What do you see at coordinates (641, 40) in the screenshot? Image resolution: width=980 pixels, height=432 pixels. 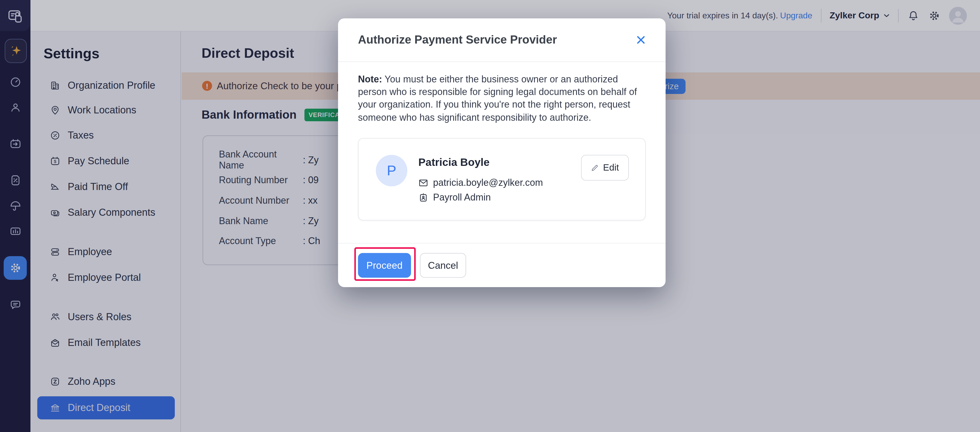 I see `close-icon` at bounding box center [641, 40].